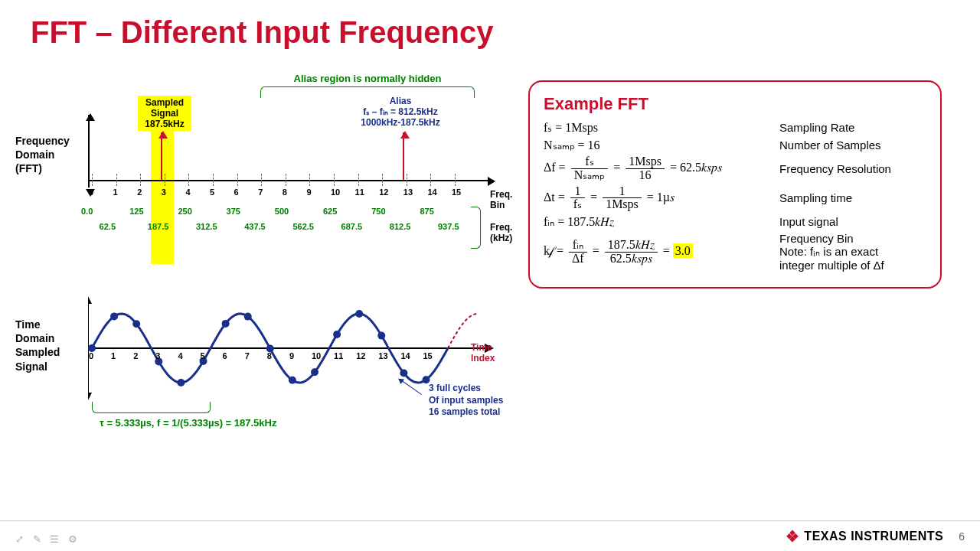  I want to click on svg-text: 6, so click(225, 356).